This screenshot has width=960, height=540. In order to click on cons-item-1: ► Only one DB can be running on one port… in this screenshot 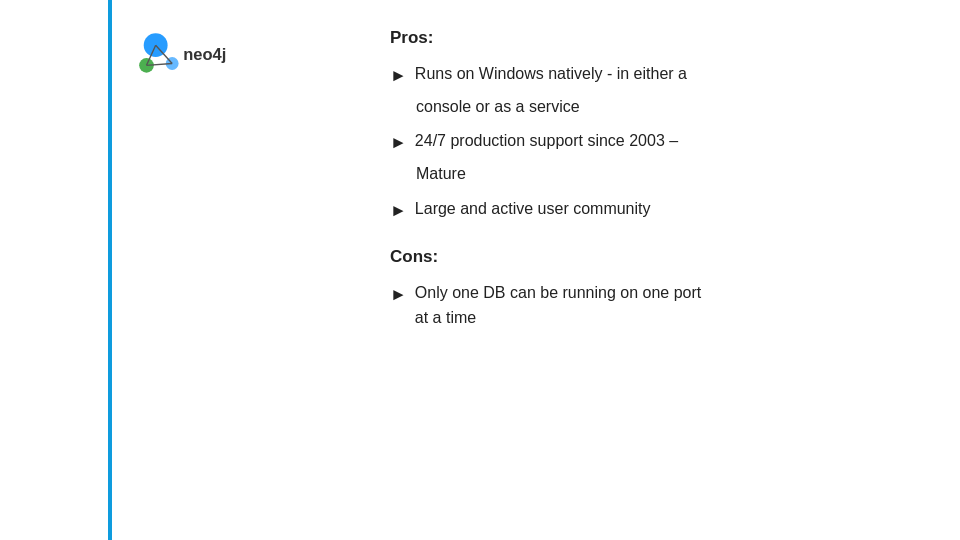, I will do `click(655, 306)`.